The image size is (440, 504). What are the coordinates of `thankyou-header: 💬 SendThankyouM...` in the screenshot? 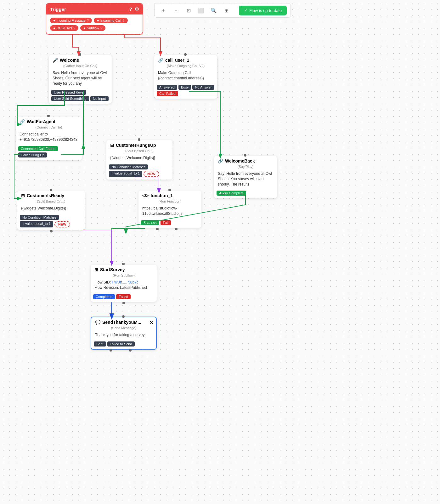 It's located at (124, 322).